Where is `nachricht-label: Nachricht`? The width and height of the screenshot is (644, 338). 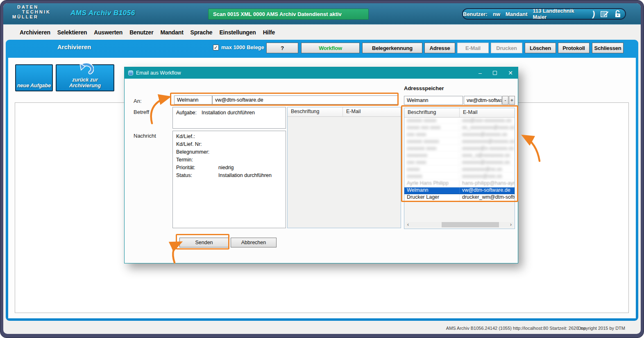
nachricht-label: Nachricht is located at coordinates (145, 136).